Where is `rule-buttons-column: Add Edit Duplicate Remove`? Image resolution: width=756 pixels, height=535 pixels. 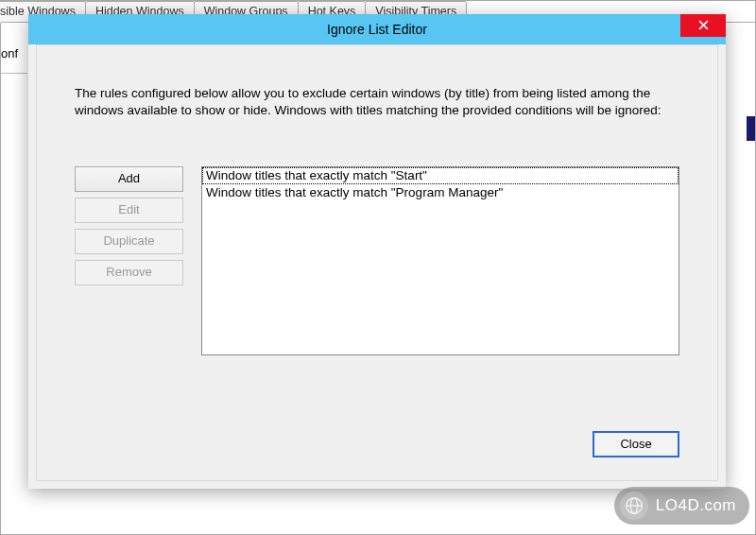 rule-buttons-column: Add Edit Duplicate Remove is located at coordinates (129, 226).